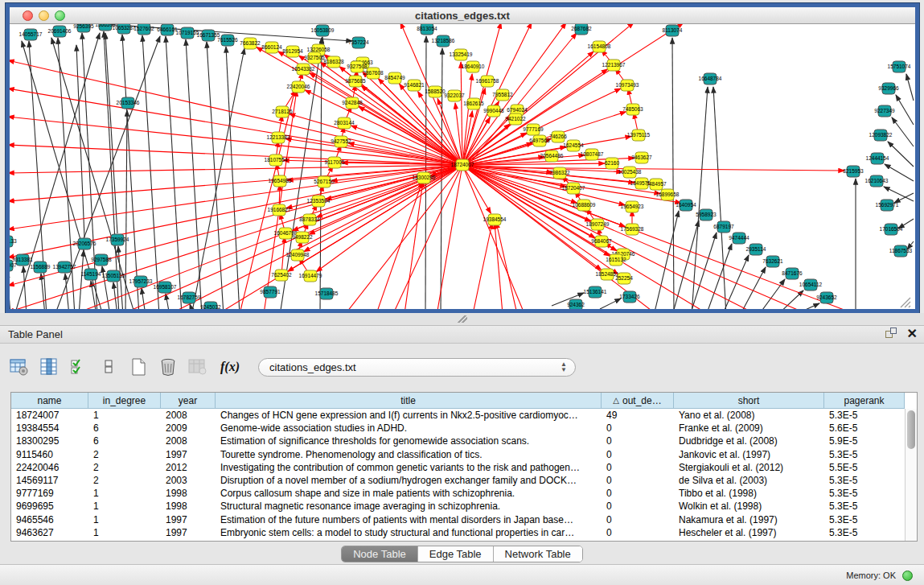  What do you see at coordinates (323, 31) in the screenshot?
I see `node-label: 16053809` at bounding box center [323, 31].